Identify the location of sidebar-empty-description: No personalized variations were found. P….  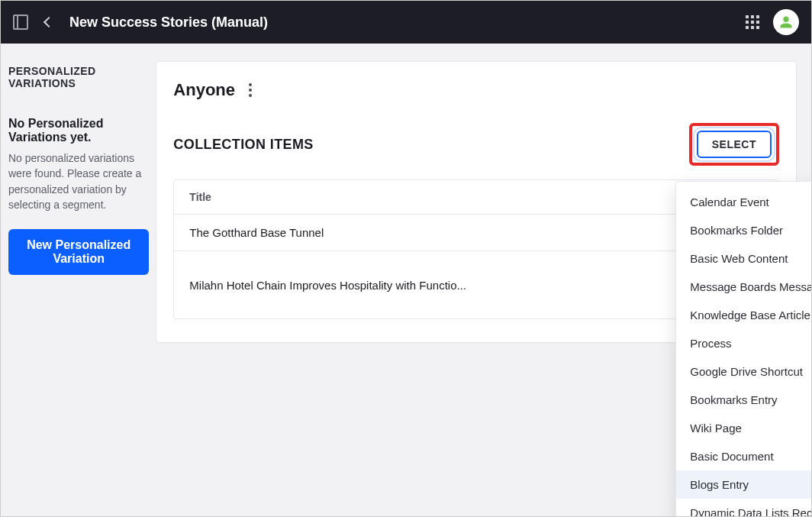
(79, 182).